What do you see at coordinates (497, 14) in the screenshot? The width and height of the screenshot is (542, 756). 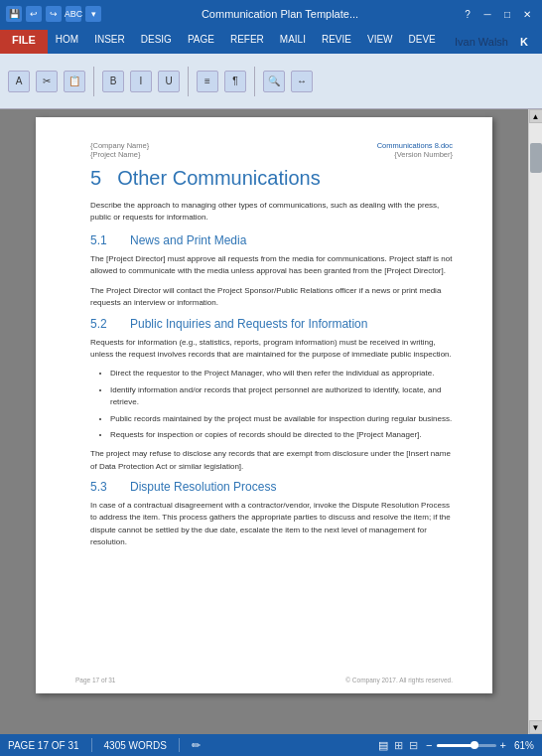 I see `window-controls: ? ─ □ ✕` at bounding box center [497, 14].